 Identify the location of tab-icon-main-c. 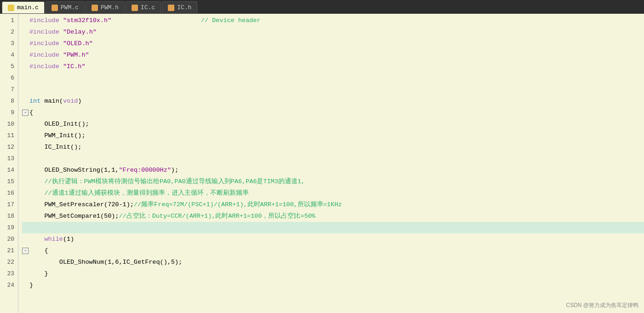
(11, 8).